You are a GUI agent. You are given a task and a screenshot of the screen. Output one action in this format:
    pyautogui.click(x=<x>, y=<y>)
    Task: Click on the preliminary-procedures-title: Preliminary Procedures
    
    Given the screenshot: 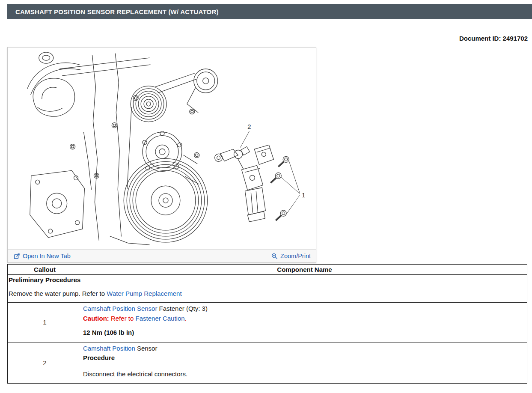 What is the action you would take?
    pyautogui.click(x=265, y=280)
    